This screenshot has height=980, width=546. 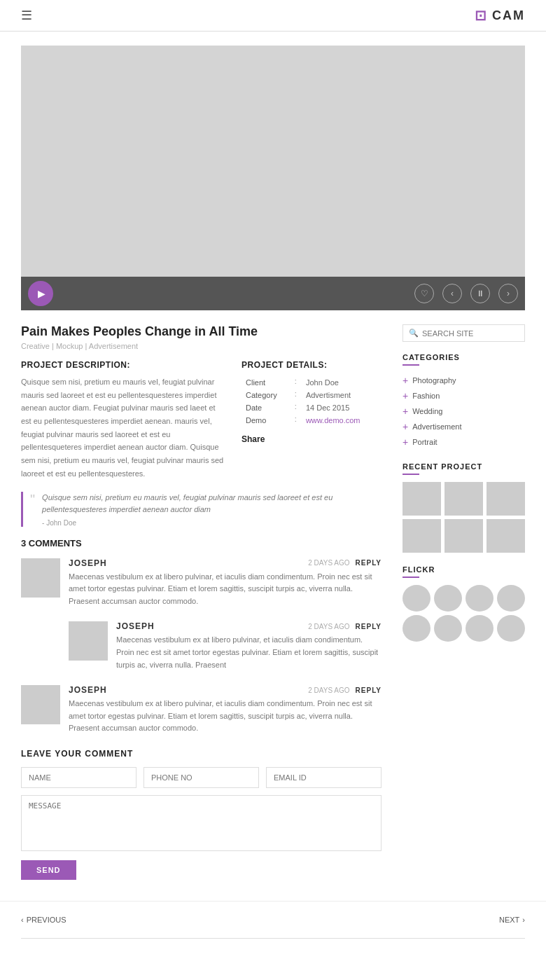 What do you see at coordinates (43, 920) in the screenshot?
I see `prev-nav-link: ‹ PREVIOUS` at bounding box center [43, 920].